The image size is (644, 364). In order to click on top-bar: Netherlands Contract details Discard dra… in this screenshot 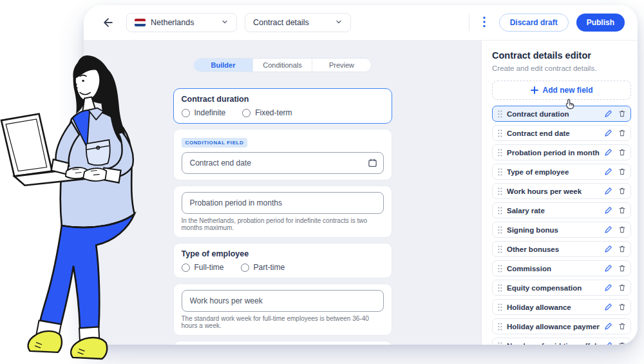, I will do `click(361, 23)`.